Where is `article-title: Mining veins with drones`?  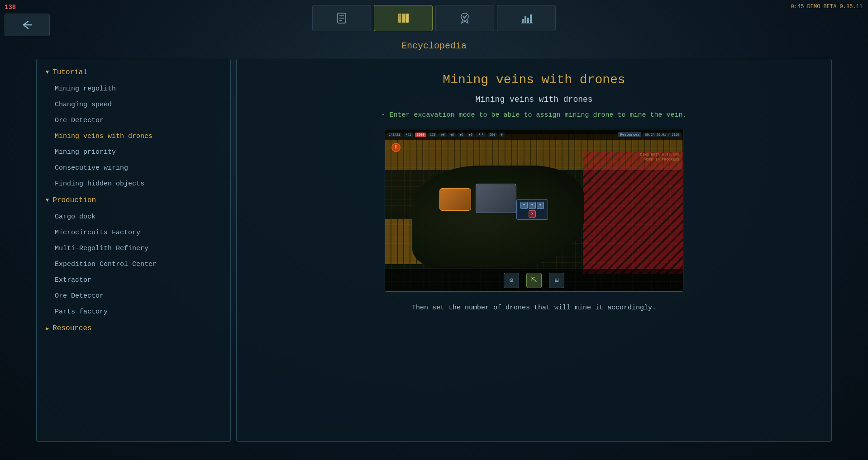
article-title: Mining veins with drones is located at coordinates (534, 80).